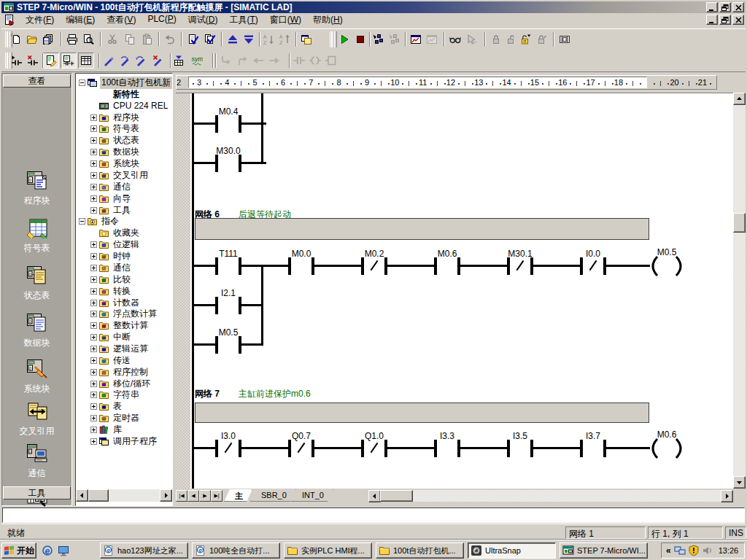 The height and width of the screenshot is (560, 747). What do you see at coordinates (120, 349) in the screenshot?
I see `tree-item: 逻辑运算` at bounding box center [120, 349].